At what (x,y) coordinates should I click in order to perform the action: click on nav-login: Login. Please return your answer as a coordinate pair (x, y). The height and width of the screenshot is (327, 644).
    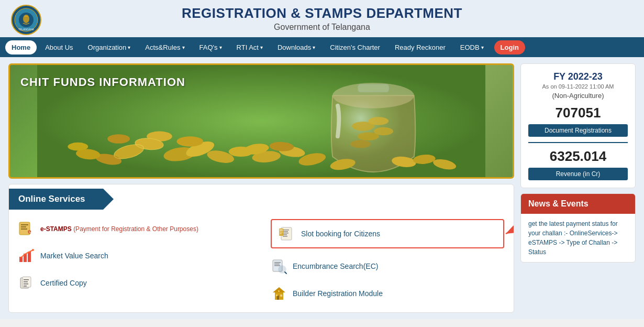
    Looking at the image, I should click on (510, 47).